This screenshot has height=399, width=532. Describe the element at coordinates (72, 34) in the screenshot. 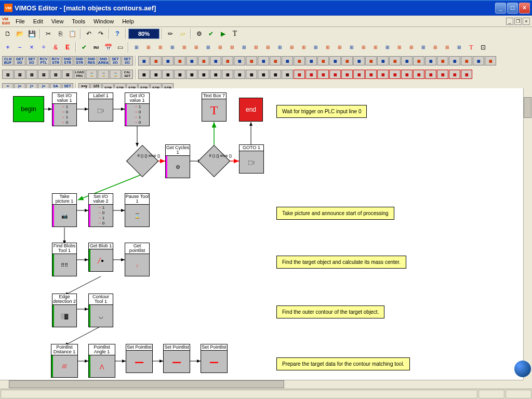

I see `paste-button: 📋` at that location.